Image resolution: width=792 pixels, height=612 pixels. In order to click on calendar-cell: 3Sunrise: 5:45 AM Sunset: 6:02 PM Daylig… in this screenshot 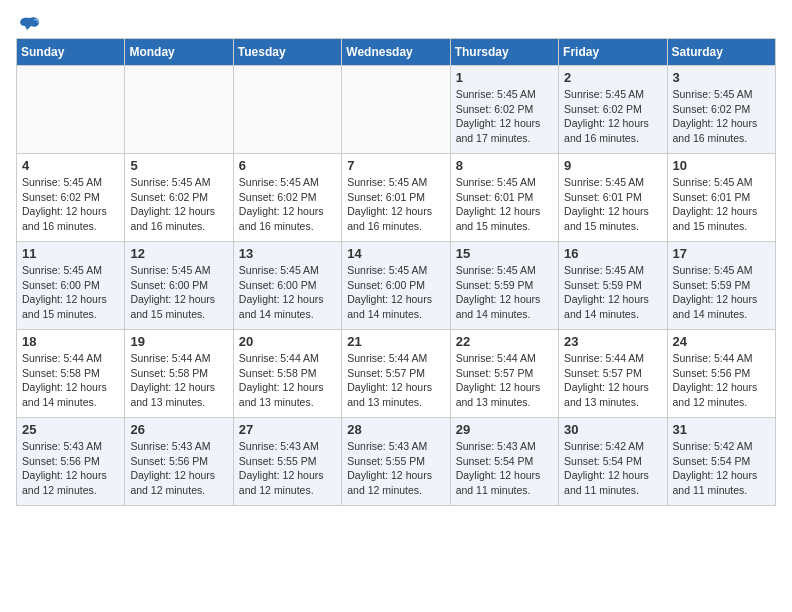, I will do `click(721, 110)`.